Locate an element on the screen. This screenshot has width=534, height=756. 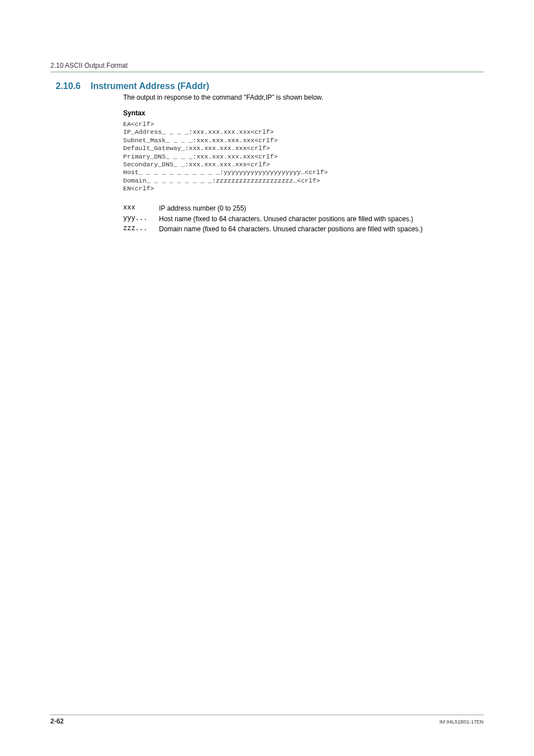
definition-row: yyy... Host name (fixed to 64 characters… is located at coordinates (303, 219).